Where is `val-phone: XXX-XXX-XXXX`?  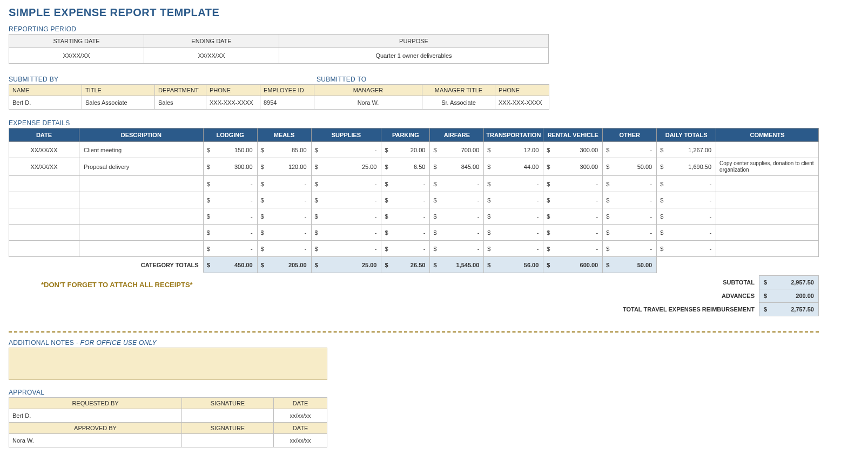
val-phone: XXX-XXX-XXXX is located at coordinates (233, 103).